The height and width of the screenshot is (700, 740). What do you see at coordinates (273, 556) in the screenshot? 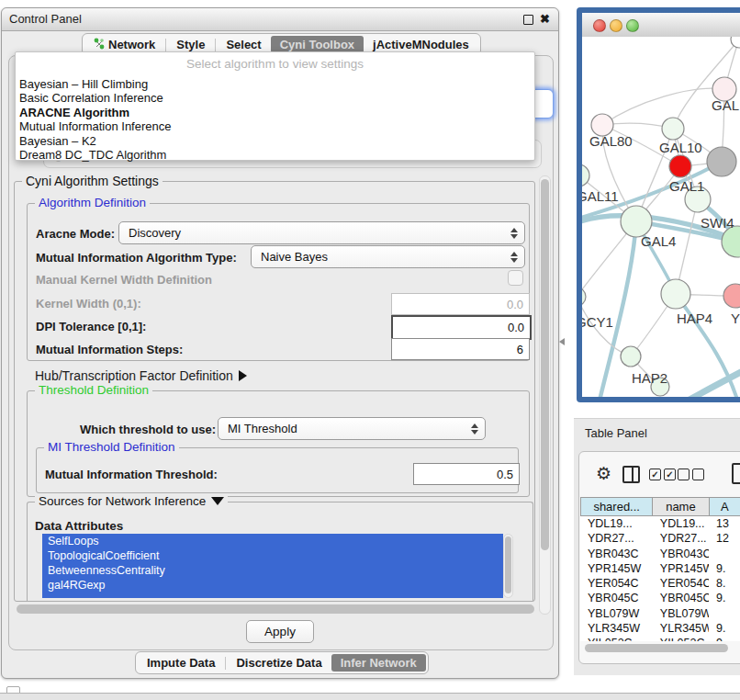
I see `attribute-item-topologicalcoefficient: TopologicalCoefficient` at bounding box center [273, 556].